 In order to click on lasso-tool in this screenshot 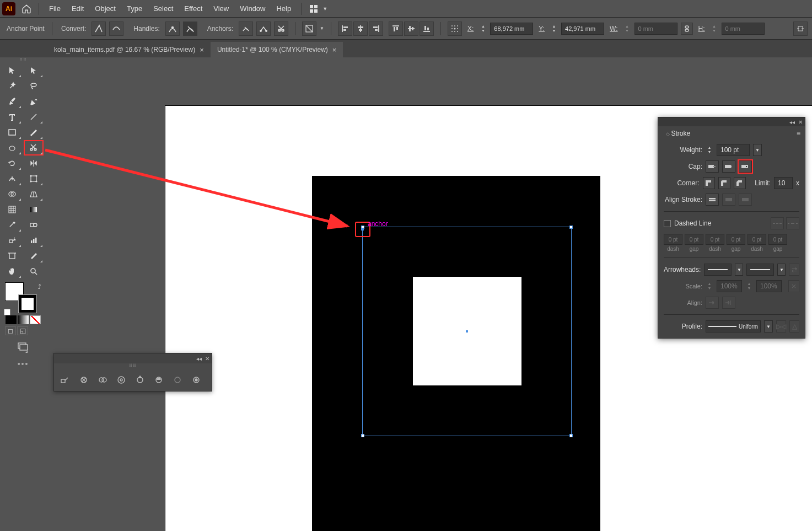, I will do `click(34, 86)`.